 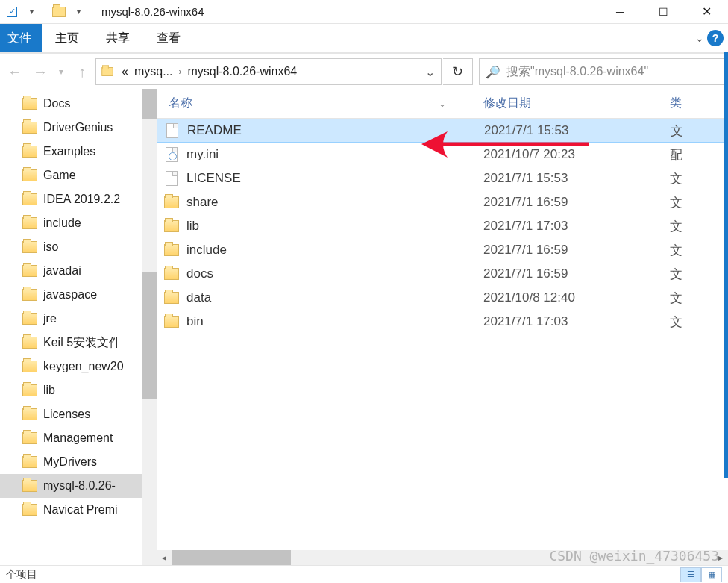 What do you see at coordinates (701, 575) in the screenshot?
I see `view-toggles: ☰ ▦` at bounding box center [701, 575].